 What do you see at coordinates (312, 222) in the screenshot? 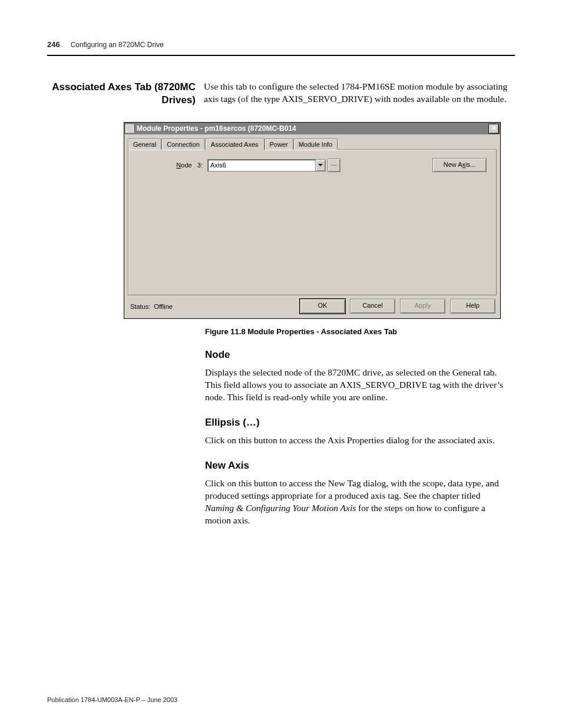
I see `tab-page-associated-axes: Node 3: ... New Axis...` at bounding box center [312, 222].